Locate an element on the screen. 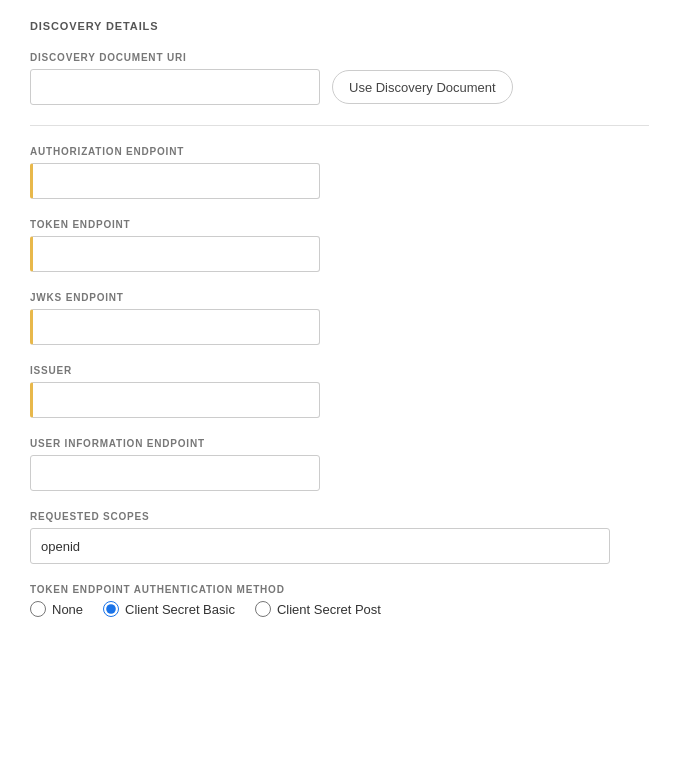  user-information-endpoint-label: USER INFORMATION ENDPOINT is located at coordinates (340, 444).